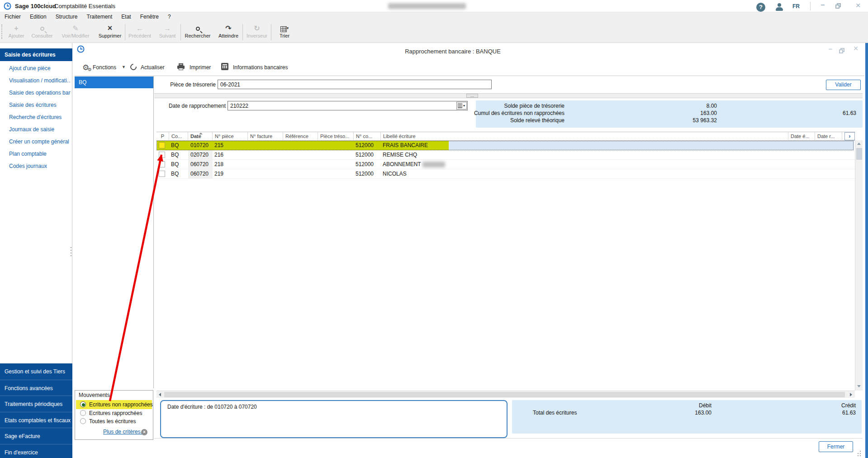 Image resolution: width=868 pixels, height=458 pixels. What do you see at coordinates (355, 84) in the screenshot?
I see `piece-tresorerie-input` at bounding box center [355, 84].